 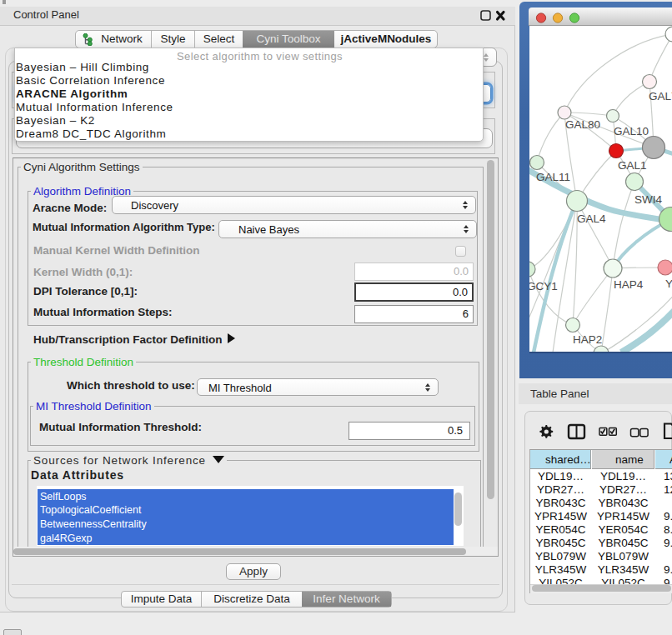 What do you see at coordinates (583, 125) in the screenshot?
I see `svg-text: GAL80` at bounding box center [583, 125].